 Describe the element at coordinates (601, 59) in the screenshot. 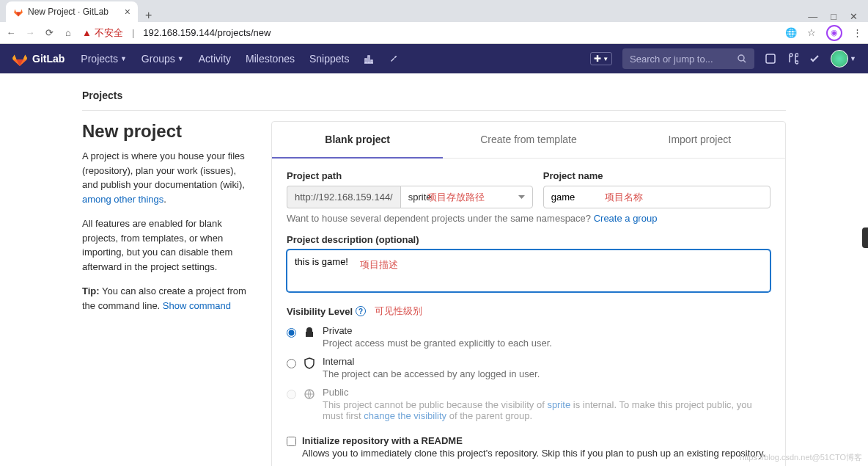

I see `new-button: ✚ ▼` at that location.